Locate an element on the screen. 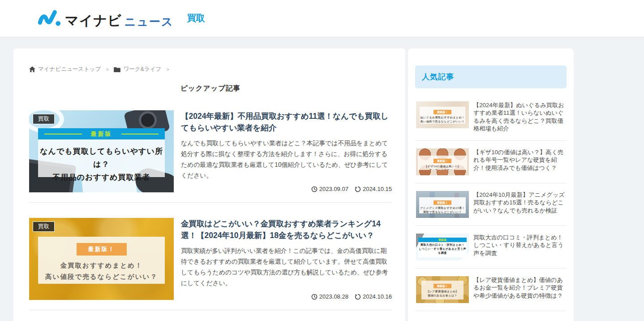 The width and height of the screenshot is (644, 321). article-description: 買取実績が多い評判がいい業者を紹介！この記事では、金の高価買取に期待できるおすす… is located at coordinates (287, 267).